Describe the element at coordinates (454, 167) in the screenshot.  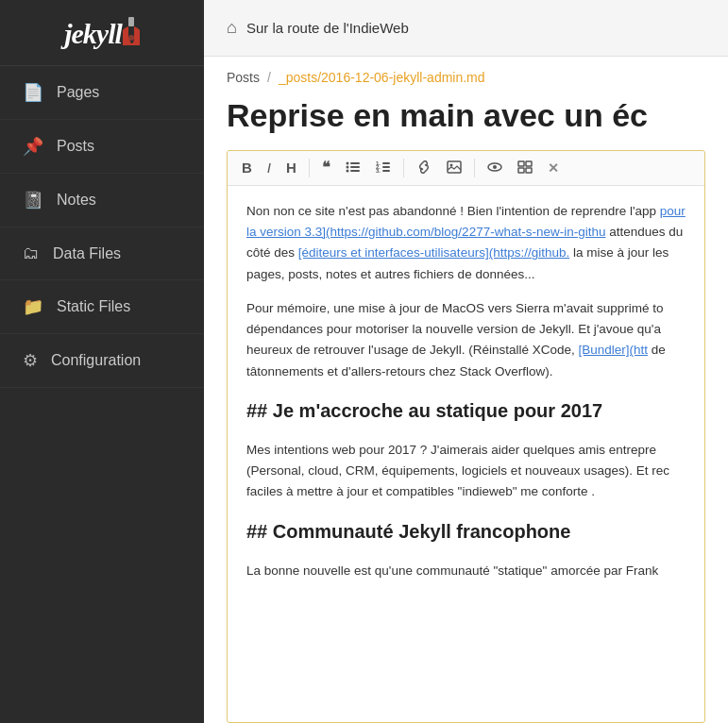
I see `image-icon` at that location.